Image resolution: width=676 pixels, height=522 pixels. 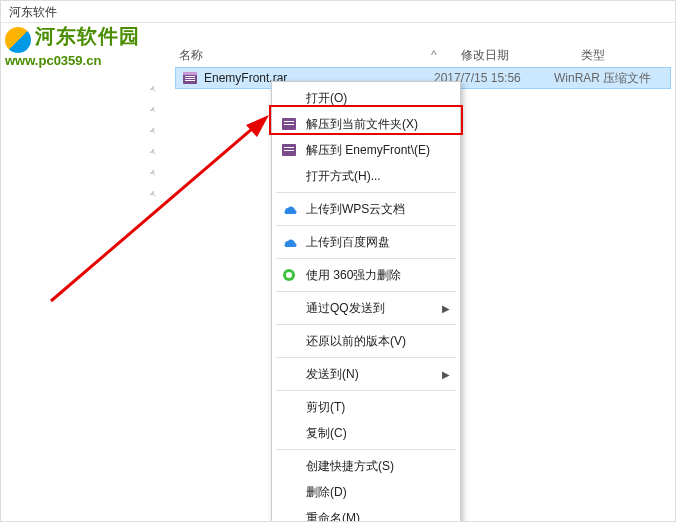 I want to click on col-type: 类型, so click(x=628, y=56).